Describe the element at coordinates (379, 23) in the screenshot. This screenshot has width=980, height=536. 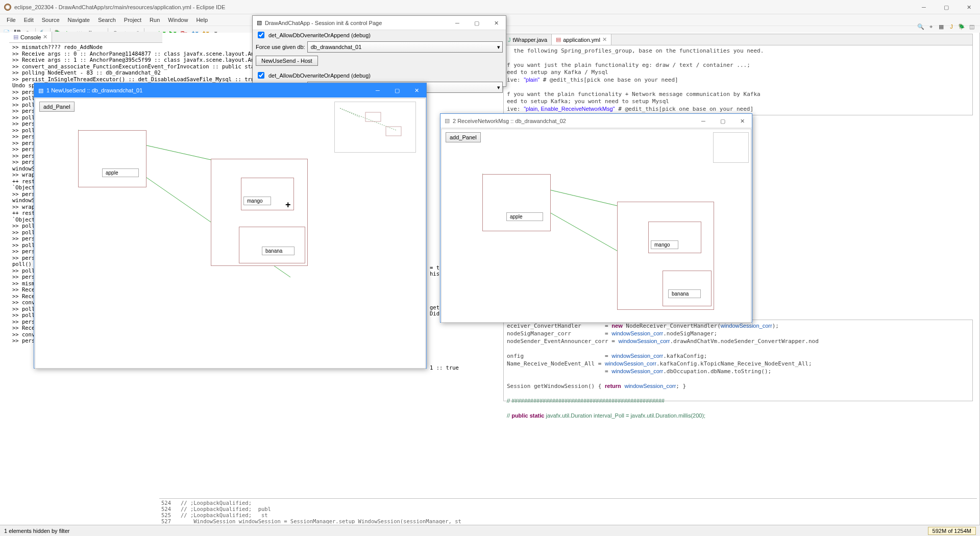
I see `dialog-title: ▧ DrawAndChatApp - Session init & contro…` at that location.